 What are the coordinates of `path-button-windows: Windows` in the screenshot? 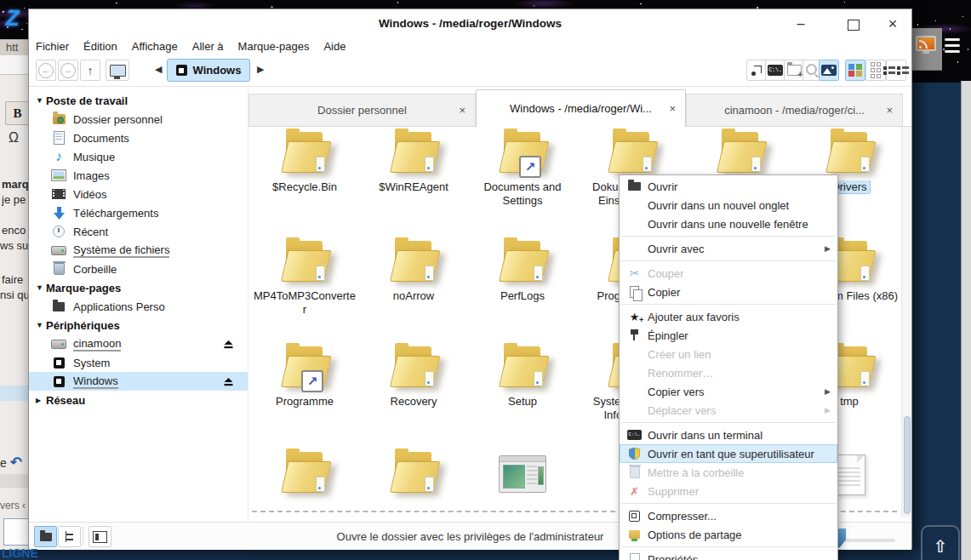 It's located at (208, 70).